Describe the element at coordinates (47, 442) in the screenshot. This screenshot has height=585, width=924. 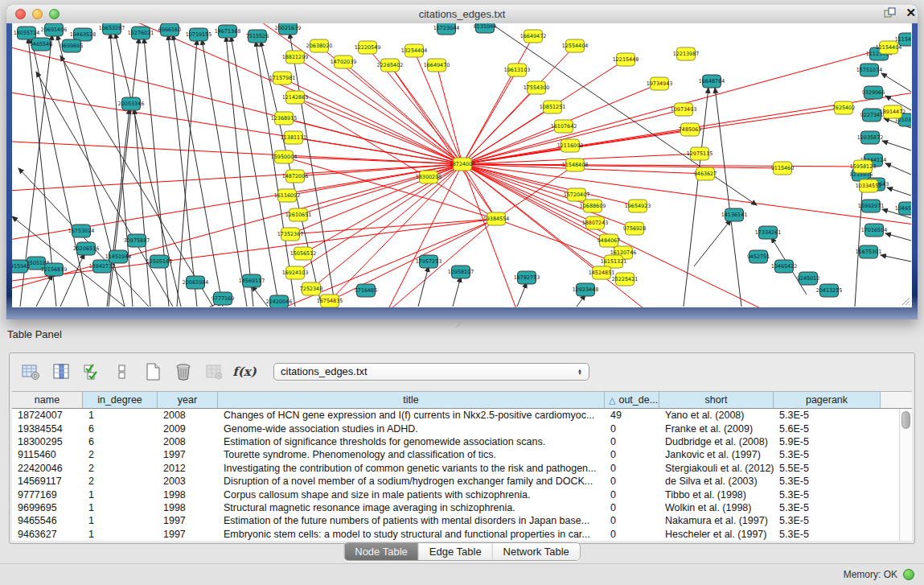
I see `table-cell: 18300295` at that location.